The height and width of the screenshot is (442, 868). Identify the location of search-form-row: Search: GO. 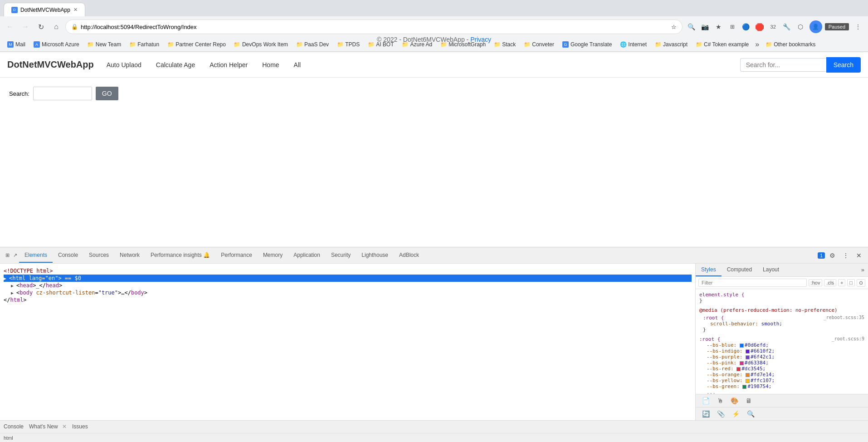
(434, 93).